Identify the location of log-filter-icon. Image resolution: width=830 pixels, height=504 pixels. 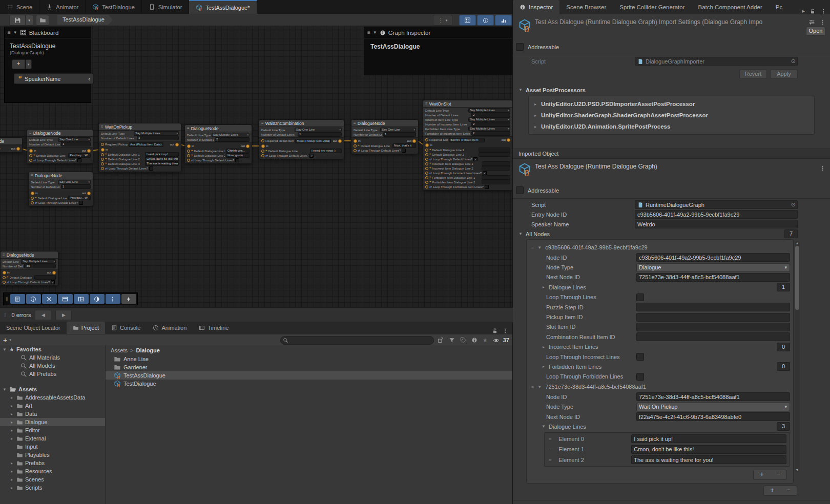
(474, 340).